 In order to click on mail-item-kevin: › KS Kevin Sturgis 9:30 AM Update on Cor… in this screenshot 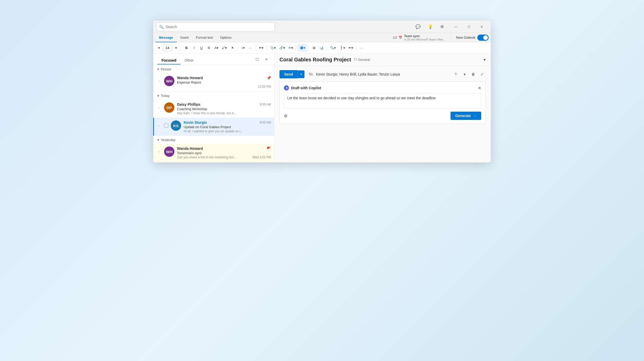, I will do `click(214, 127)`.